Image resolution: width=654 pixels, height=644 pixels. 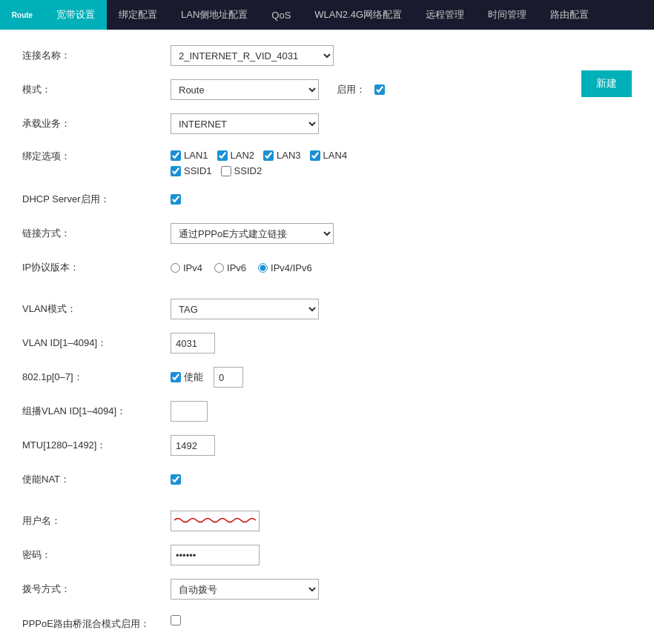 I want to click on dot1p-row: 802.1p[0–7]： 使能, so click(x=327, y=377).